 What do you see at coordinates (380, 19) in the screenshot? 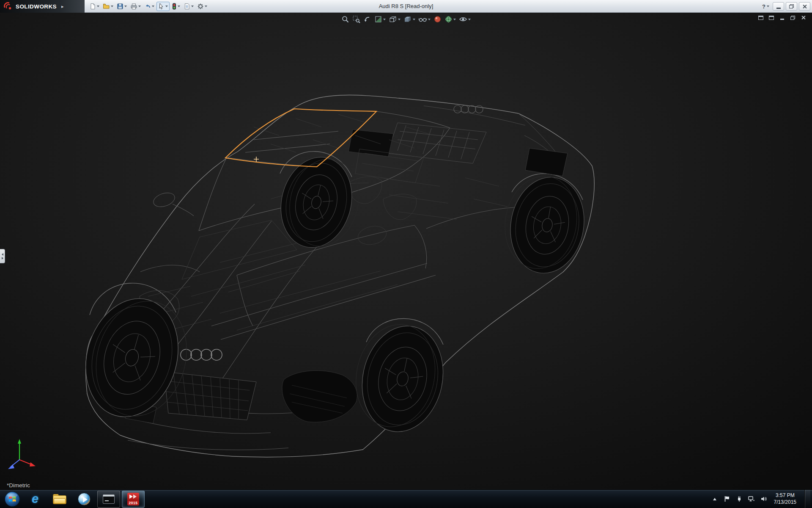
I see `section-view-button` at bounding box center [380, 19].